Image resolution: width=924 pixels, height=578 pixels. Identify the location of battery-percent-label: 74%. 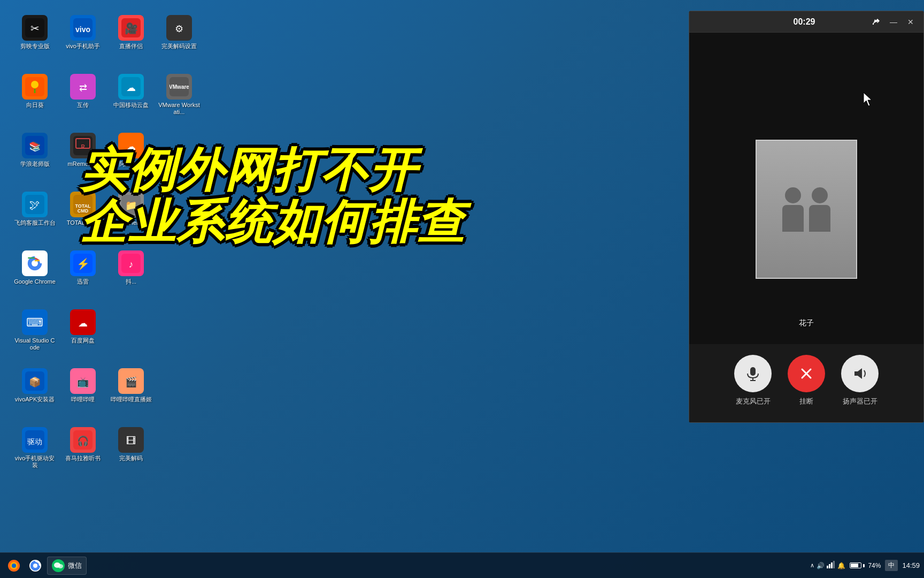
(874, 566).